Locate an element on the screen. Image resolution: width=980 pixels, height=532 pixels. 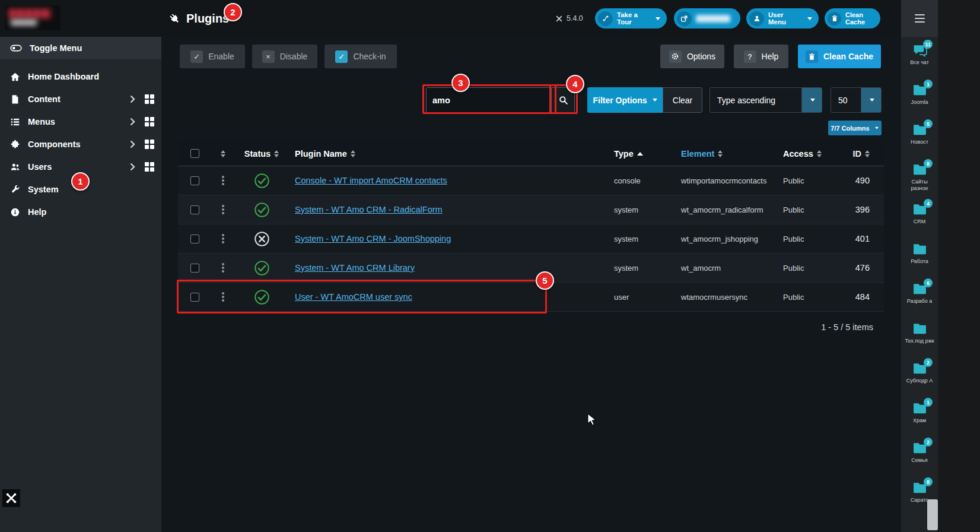
sidebar-item-label: Menus is located at coordinates (42, 122).